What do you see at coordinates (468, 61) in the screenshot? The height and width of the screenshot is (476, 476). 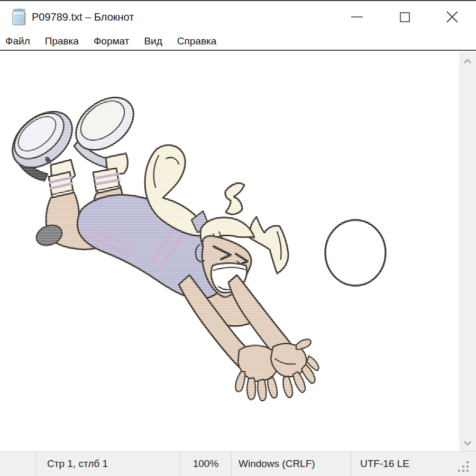 I see `chevron-up-icon` at bounding box center [468, 61].